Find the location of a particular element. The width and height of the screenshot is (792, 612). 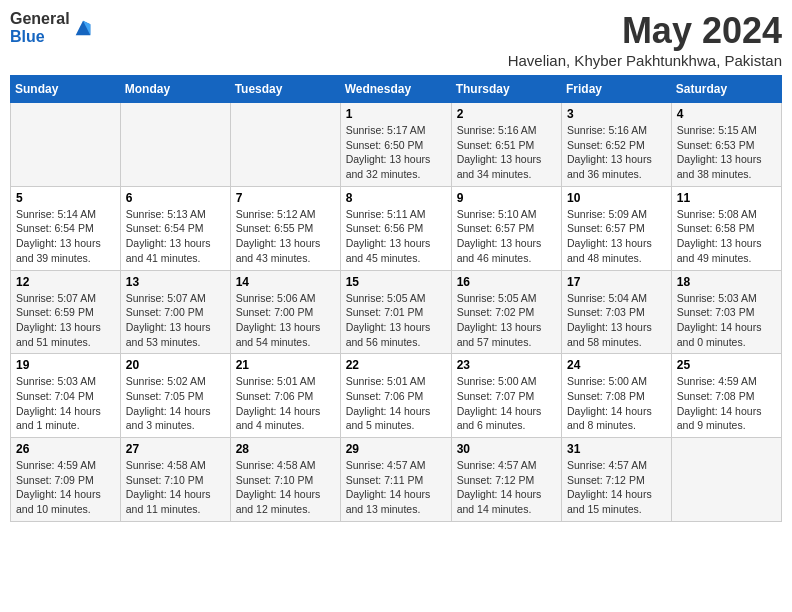

calendar-cell: 30Sunrise: 4:57 AMSunset: 7:12 PMDayligh… is located at coordinates (506, 480).